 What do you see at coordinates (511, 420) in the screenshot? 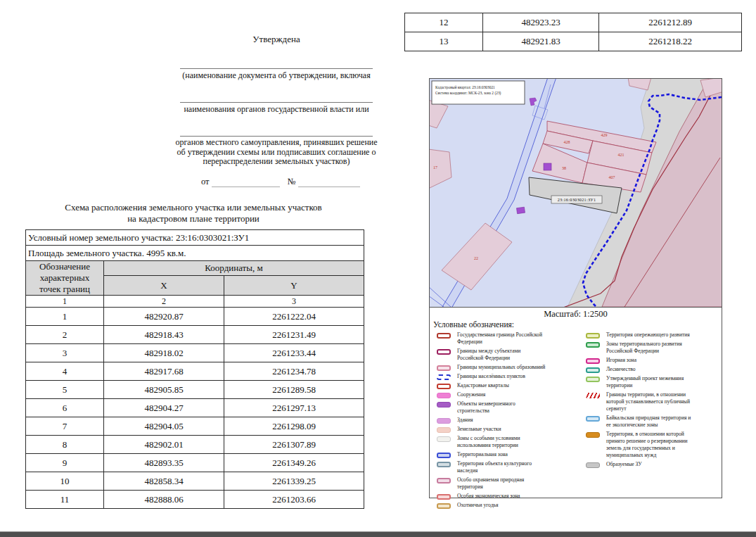
I see `legend-item: Здания` at bounding box center [511, 420].